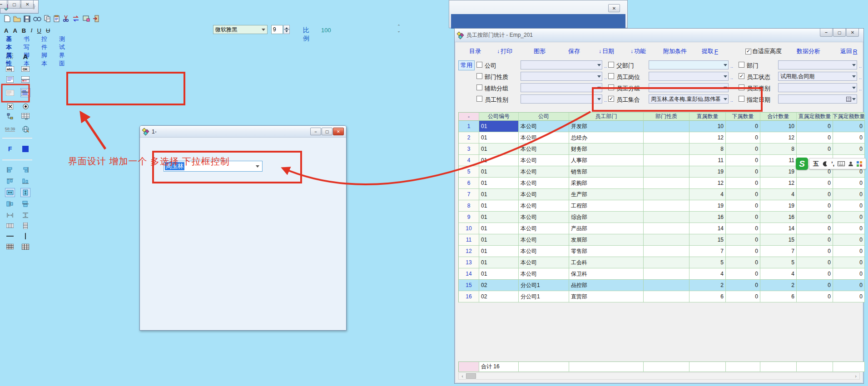  Describe the element at coordinates (10, 56) in the screenshot. I see `select-tool-icon` at that location.